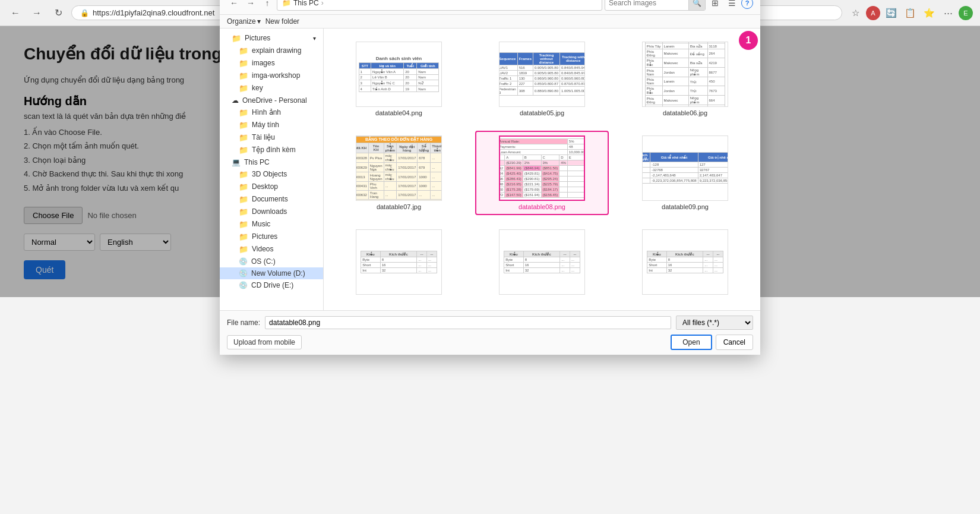  Describe the element at coordinates (271, 100) in the screenshot. I see `sidebar-item-onedrive: ☁ OneDrive - Personal` at that location.